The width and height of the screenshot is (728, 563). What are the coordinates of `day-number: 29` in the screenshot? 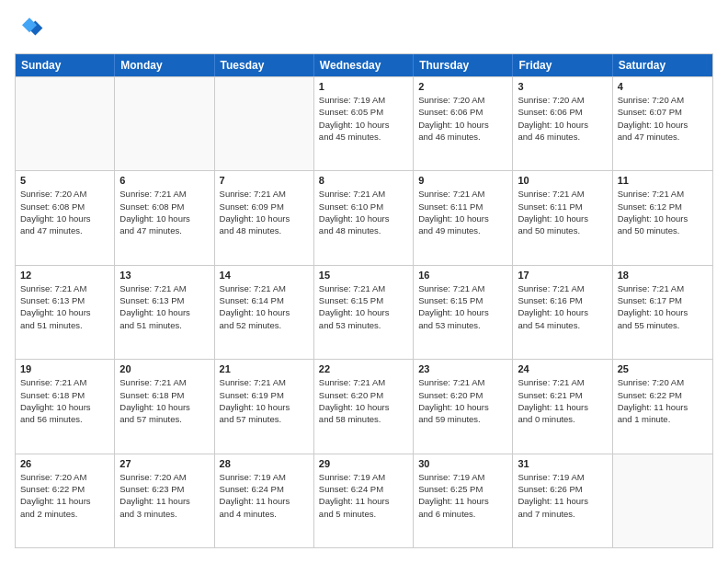 It's located at (364, 464).